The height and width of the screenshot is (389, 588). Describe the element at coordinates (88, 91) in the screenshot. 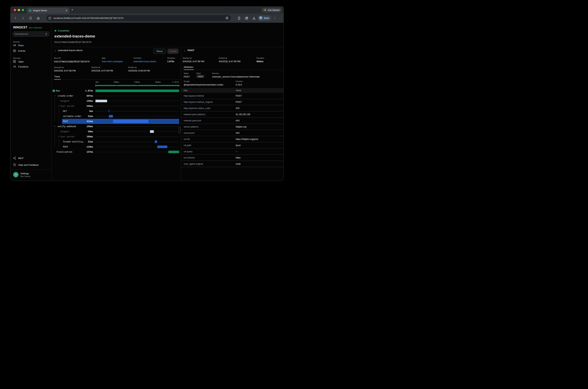

I see `span-duration: 1.073s` at that location.